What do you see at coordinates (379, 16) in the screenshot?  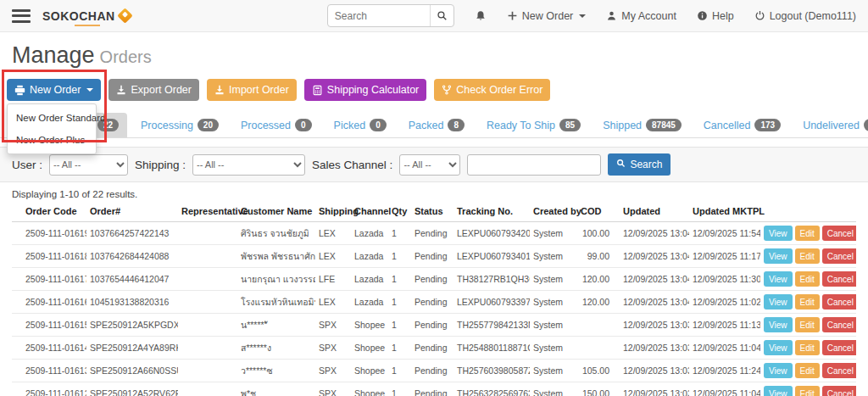 I see `topbar-search-input` at bounding box center [379, 16].